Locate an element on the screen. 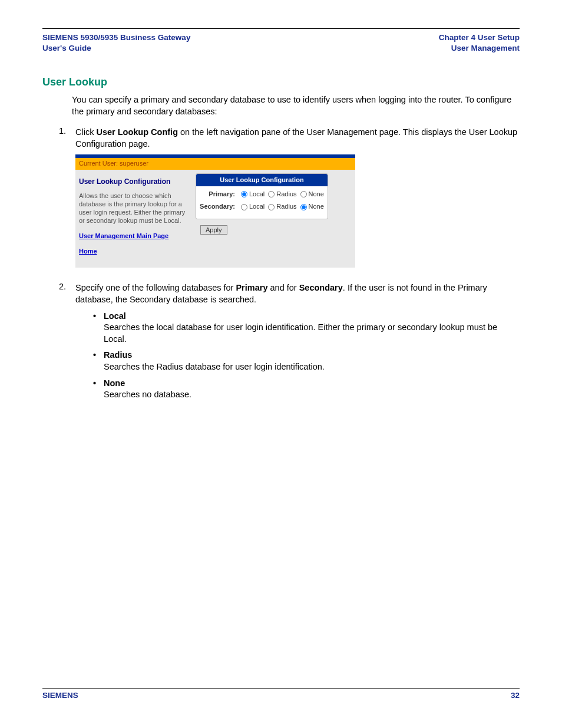 The height and width of the screenshot is (728, 562). secondary-radius-radio is located at coordinates (271, 207).